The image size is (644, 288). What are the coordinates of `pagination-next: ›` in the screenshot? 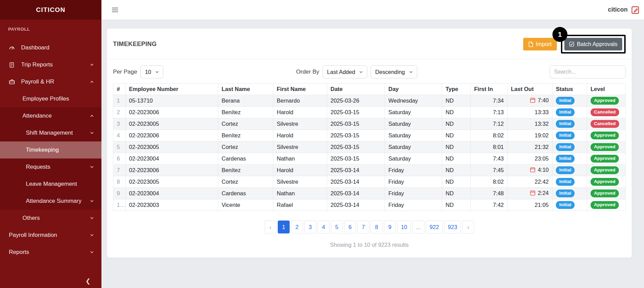 It's located at (468, 227).